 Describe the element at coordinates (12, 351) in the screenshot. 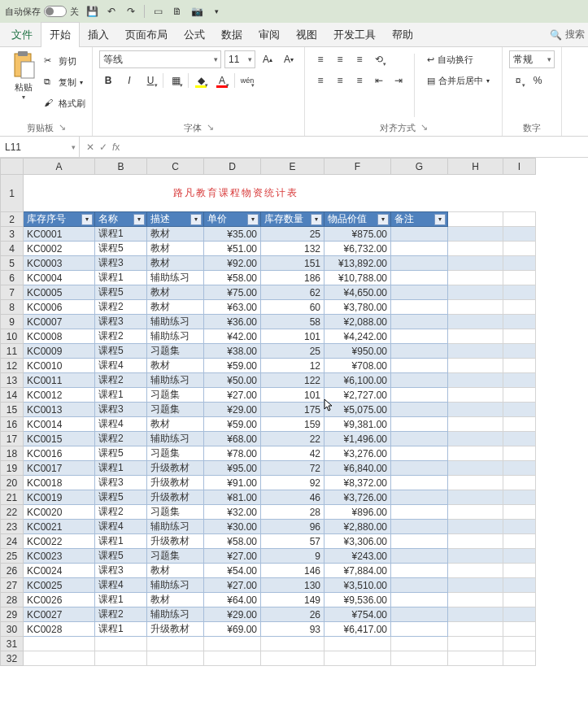

I see `row-header: 11` at that location.